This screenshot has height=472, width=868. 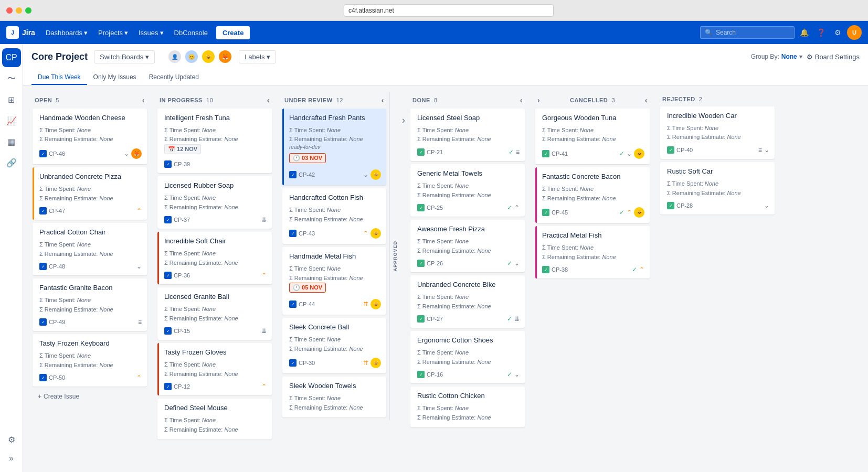 What do you see at coordinates (717, 133) in the screenshot?
I see `card-cp40: Incredible Wooden Car Σ Time Spent: None…` at bounding box center [717, 133].